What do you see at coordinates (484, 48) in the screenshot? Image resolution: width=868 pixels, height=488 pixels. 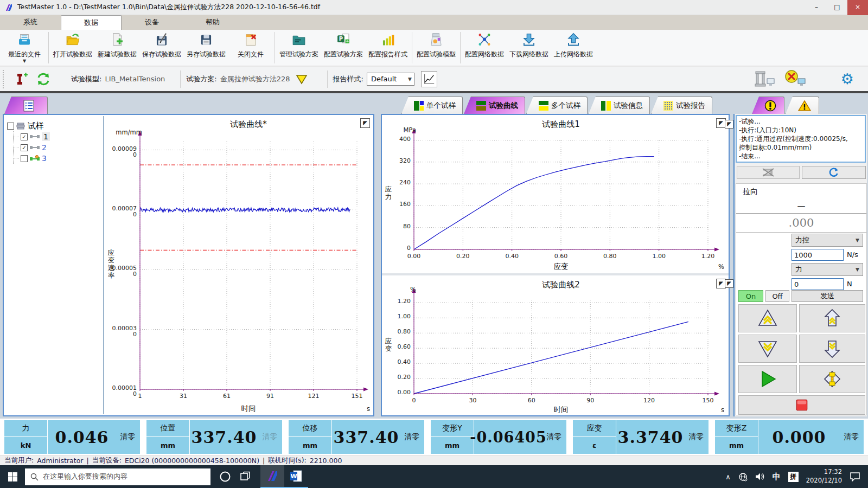 I see `config-network-button: 配置网络数据` at bounding box center [484, 48].